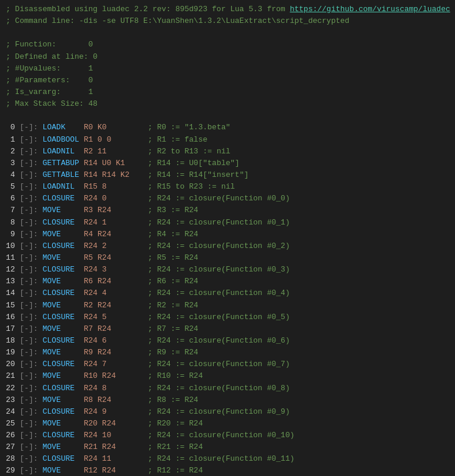  I want to click on table-row: 22 [-]: CLOSURE R24 8 ; R24 := closure(F…, so click(228, 388).